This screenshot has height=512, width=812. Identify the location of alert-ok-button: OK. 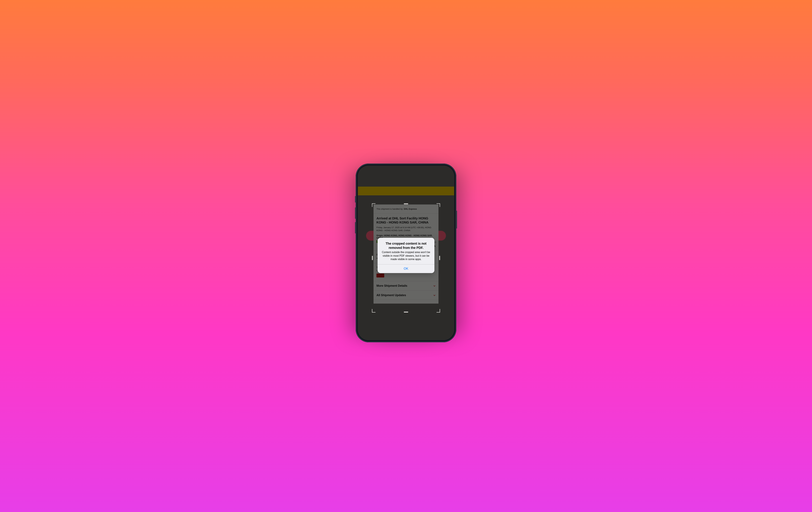
(406, 269).